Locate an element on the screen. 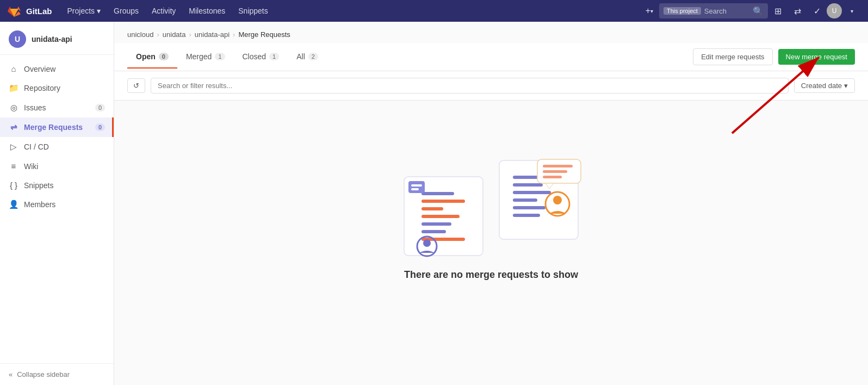 The height and width of the screenshot is (385, 868). merge-requests-illustration is located at coordinates (491, 204).